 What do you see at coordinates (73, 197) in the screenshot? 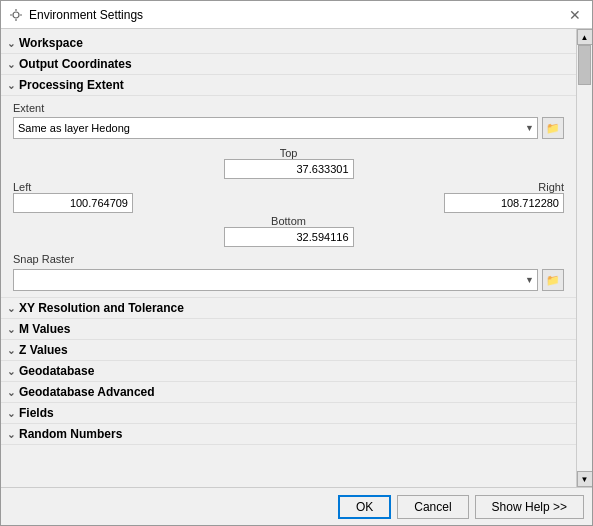
I see `coord-left-group: Left` at bounding box center [73, 197].